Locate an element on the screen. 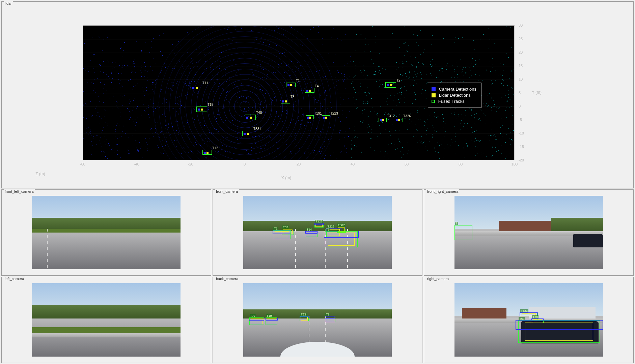 The height and width of the screenshot is (364, 635). y-tick: -5 is located at coordinates (520, 120).